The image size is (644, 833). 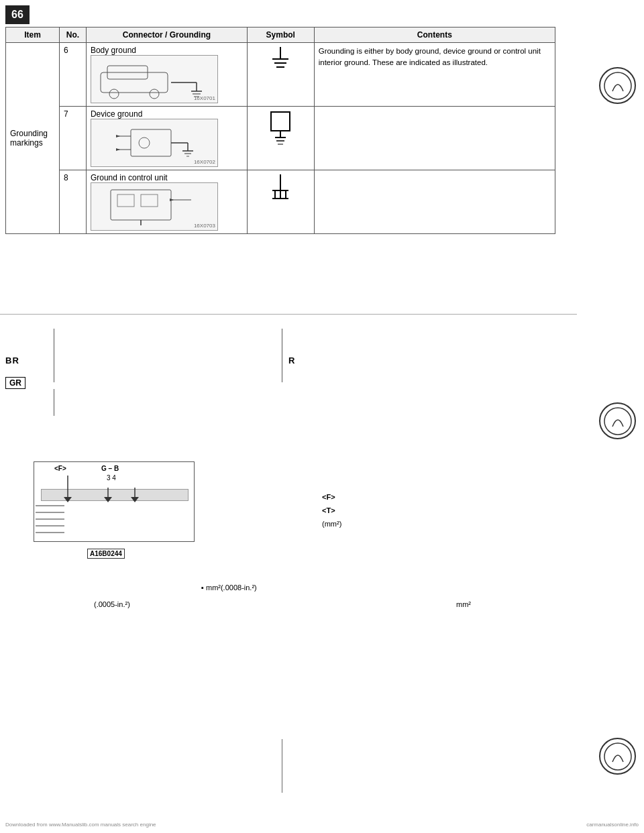 I want to click on row-no-6: 6, so click(x=72, y=75).